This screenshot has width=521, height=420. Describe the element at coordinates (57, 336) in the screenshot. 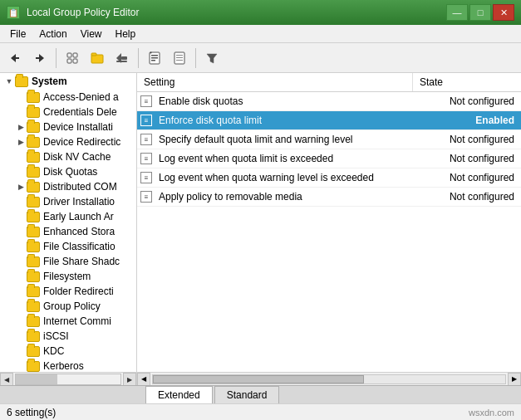

I see `tree-item-label: iSCSI` at that location.